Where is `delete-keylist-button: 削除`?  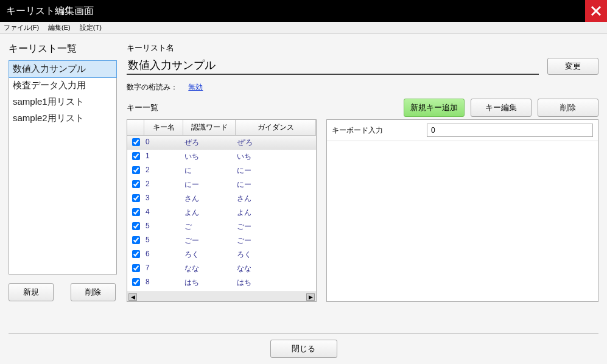 delete-keylist-button: 削除 is located at coordinates (93, 292).